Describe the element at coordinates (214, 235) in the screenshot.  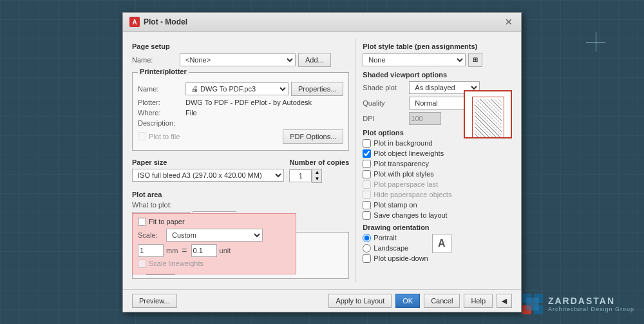
I see `scale-row: Scale: Custom` at that location.